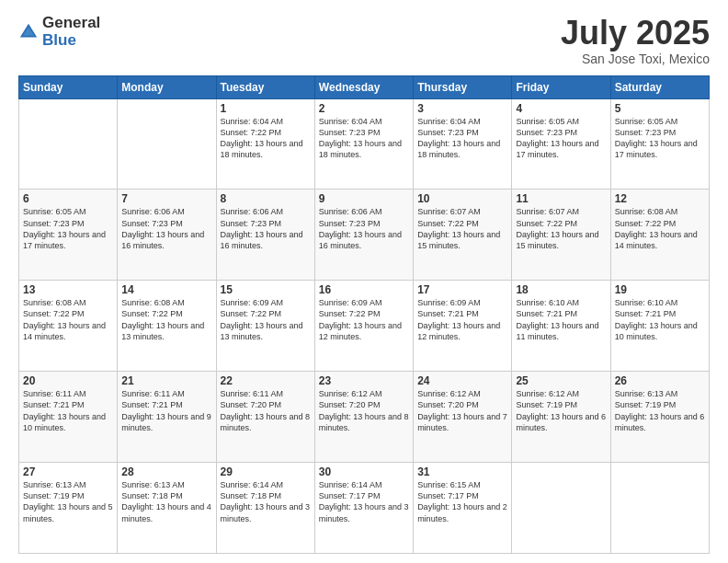 The width and height of the screenshot is (728, 563). I want to click on day-info: Sunrise: 6:09 AM Sunset: 7:21 PM Dayligh…, so click(462, 320).